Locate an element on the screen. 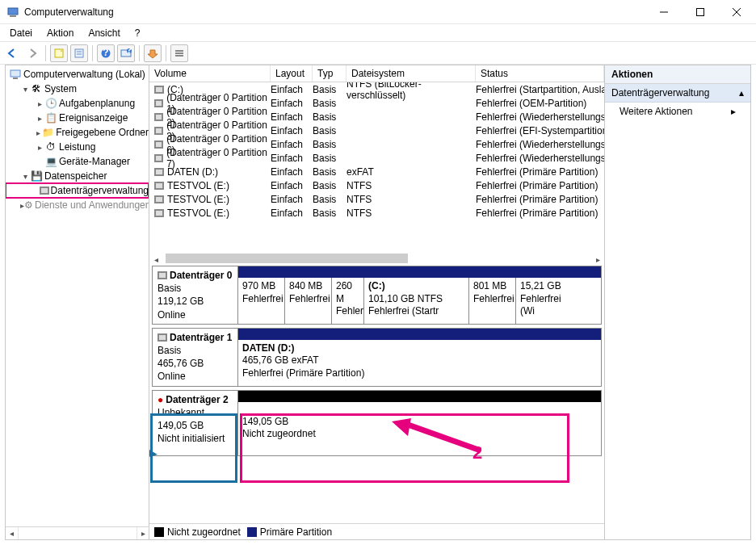 The height and width of the screenshot is (545, 756). menu-action: Aktion is located at coordinates (60, 33).